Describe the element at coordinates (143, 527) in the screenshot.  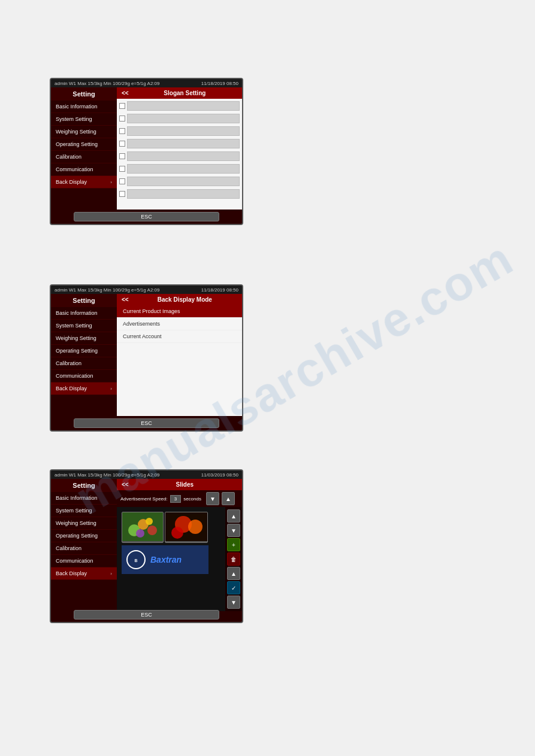
I see `fruit-image` at that location.